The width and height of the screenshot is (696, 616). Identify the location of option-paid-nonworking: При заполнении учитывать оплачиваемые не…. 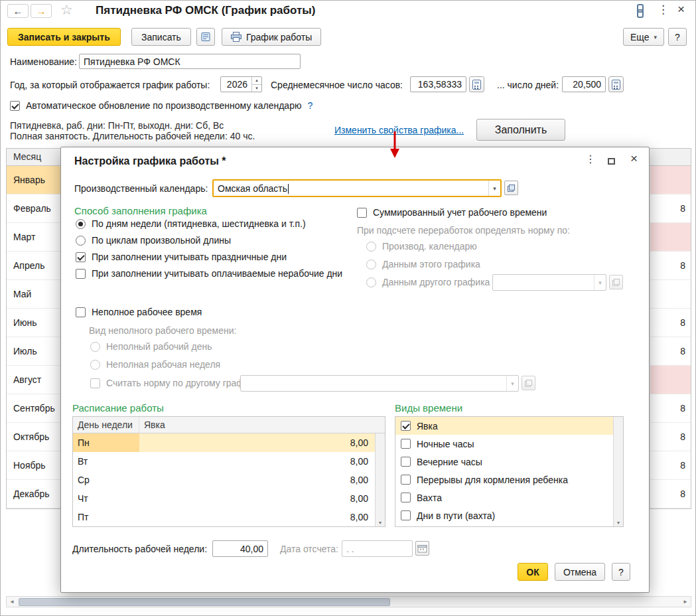
(209, 273).